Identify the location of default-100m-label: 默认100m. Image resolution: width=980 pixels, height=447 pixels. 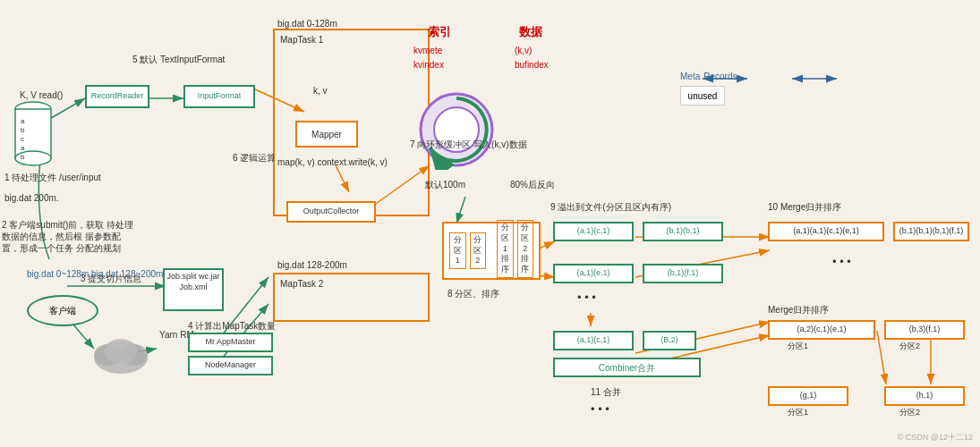
(446, 184).